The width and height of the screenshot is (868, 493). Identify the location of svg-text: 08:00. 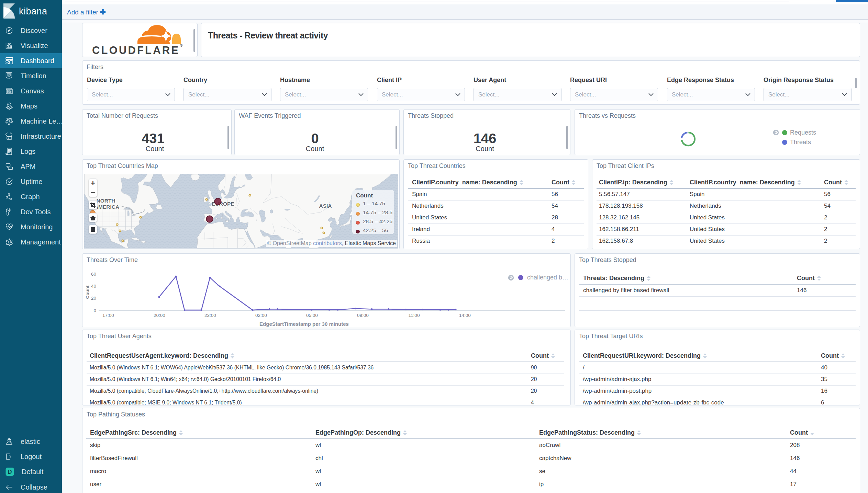
(363, 315).